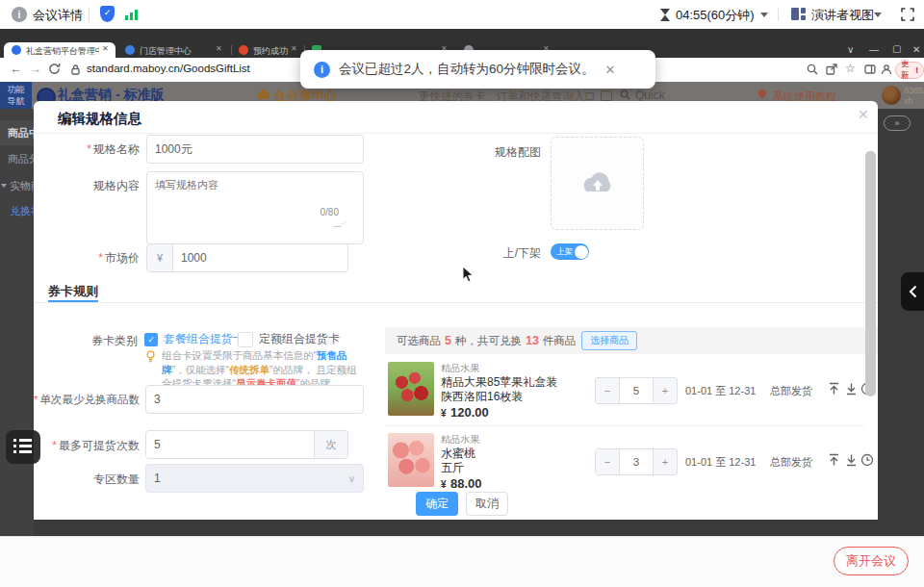 The height and width of the screenshot is (587, 924). Describe the element at coordinates (73, 292) in the screenshot. I see `tab-coupon-rules: 券卡规则` at that location.